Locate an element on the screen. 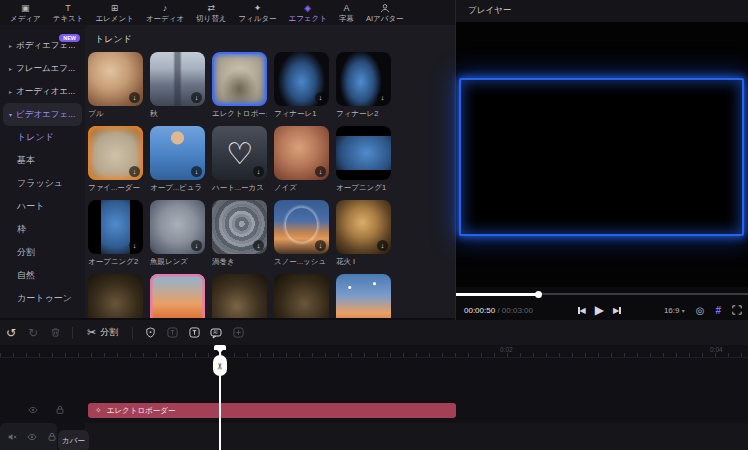 The height and width of the screenshot is (450, 748). tab-element: ⊞ エレメント is located at coordinates (114, 12).